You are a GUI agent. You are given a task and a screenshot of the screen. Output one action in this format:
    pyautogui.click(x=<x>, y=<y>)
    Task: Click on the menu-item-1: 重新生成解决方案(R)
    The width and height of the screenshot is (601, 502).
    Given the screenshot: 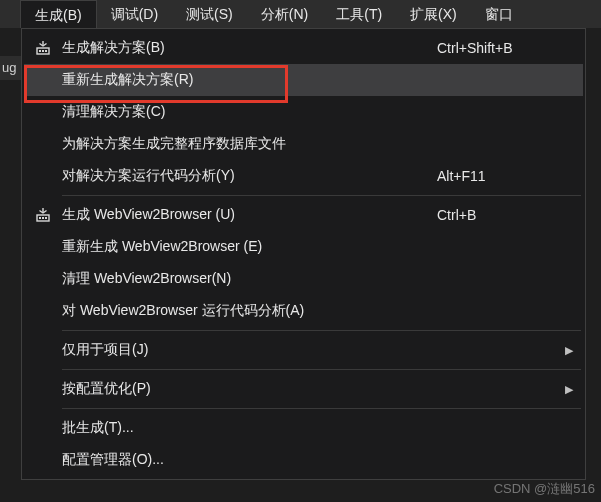 What is the action you would take?
    pyautogui.click(x=304, y=80)
    